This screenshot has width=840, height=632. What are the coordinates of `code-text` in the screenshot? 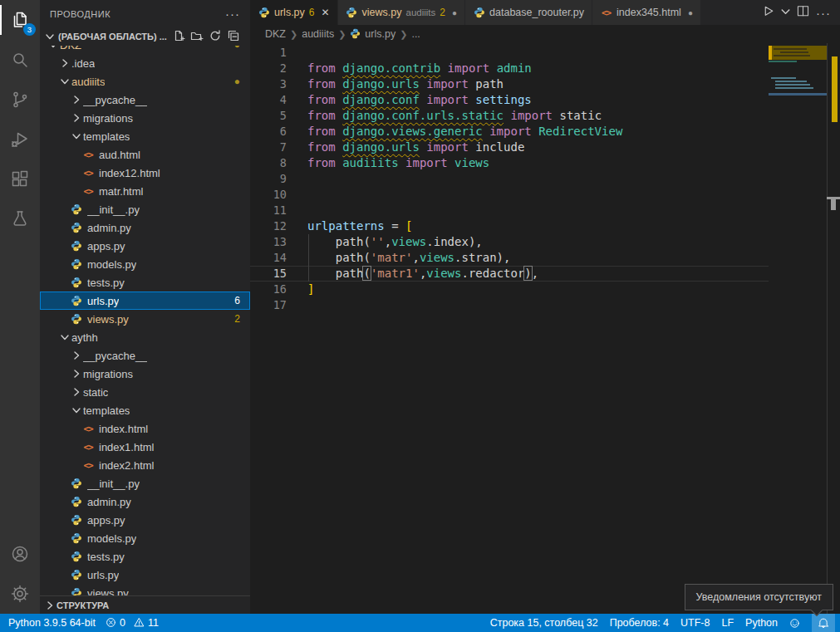 It's located at (297, 306).